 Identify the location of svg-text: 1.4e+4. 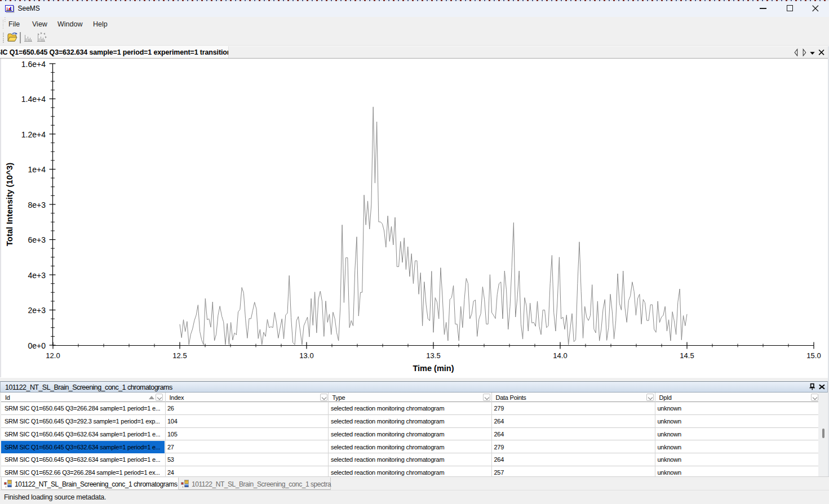
(34, 99).